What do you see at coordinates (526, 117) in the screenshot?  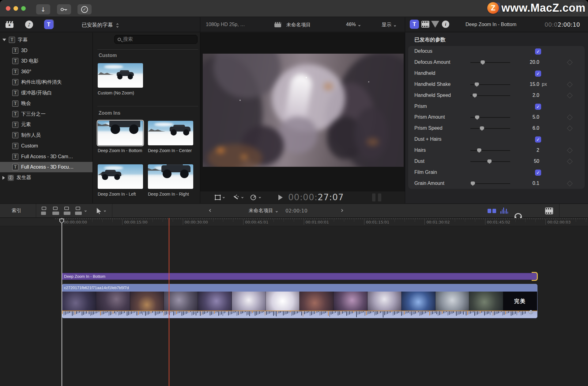 I see `param-value: 5.0` at bounding box center [526, 117].